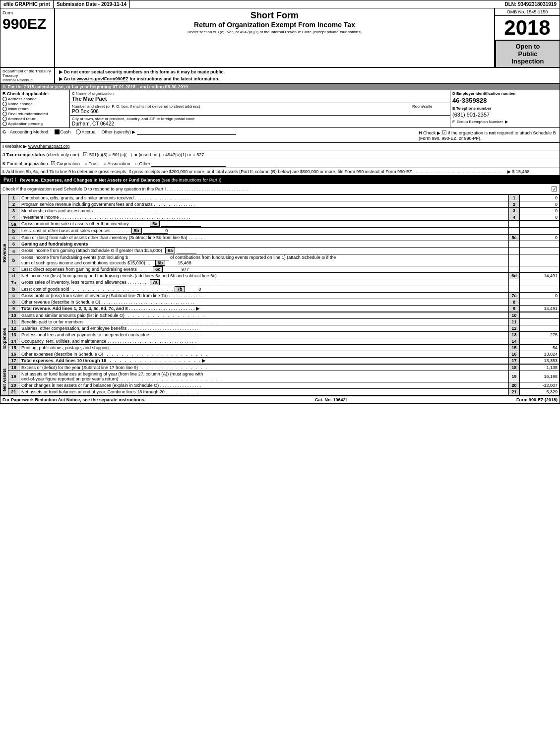 This screenshot has width=560, height=748. What do you see at coordinates (264, 386) in the screenshot?
I see `line-20-desc: Other changes in net assets or fund bala…` at bounding box center [264, 386].